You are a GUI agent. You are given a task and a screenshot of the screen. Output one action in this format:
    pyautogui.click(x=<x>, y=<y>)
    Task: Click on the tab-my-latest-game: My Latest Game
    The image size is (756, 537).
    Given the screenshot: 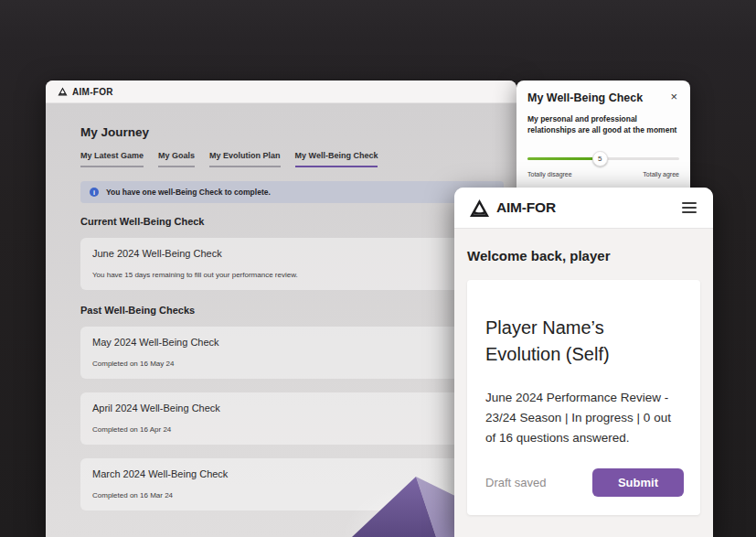 What is the action you would take?
    pyautogui.click(x=112, y=159)
    